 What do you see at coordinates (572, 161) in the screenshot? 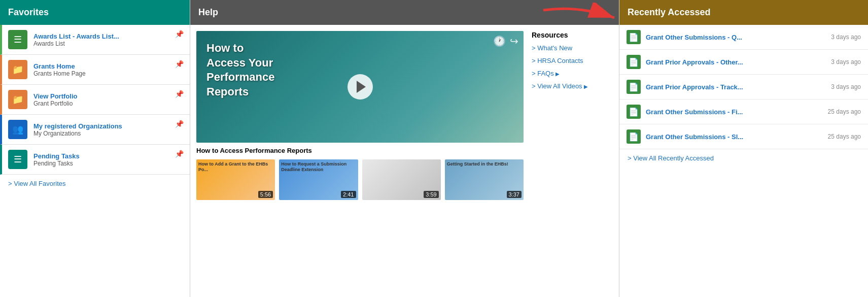
I see `resources-section: Resources > What's New > HRSA Contacts >…` at bounding box center [572, 161].